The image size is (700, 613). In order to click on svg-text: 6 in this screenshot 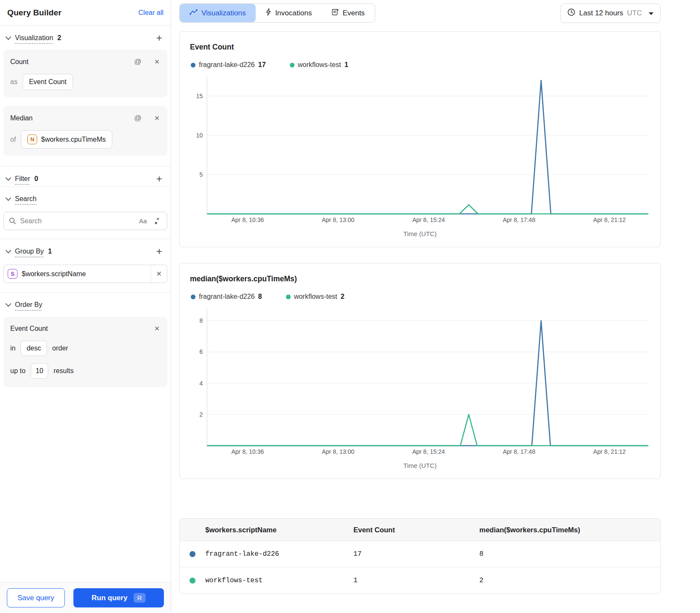, I will do `click(201, 352)`.